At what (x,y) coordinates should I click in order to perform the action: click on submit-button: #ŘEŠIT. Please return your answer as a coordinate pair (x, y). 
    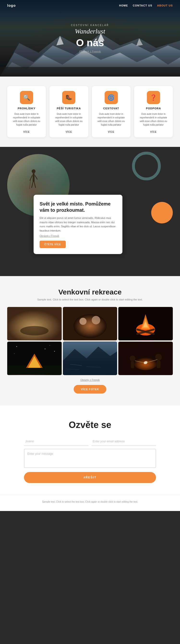
    Looking at the image, I should click on (90, 478).